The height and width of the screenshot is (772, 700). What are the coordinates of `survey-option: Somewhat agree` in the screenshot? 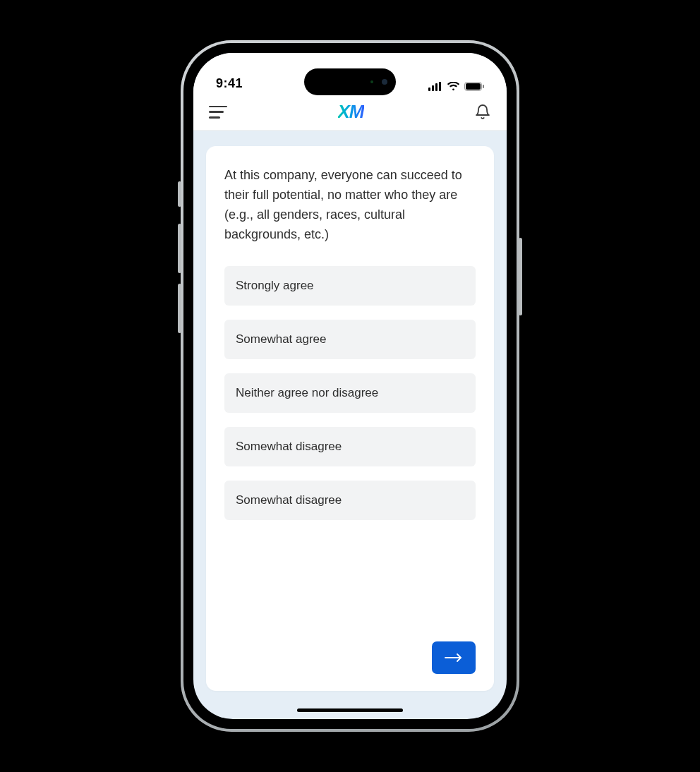 It's located at (350, 339).